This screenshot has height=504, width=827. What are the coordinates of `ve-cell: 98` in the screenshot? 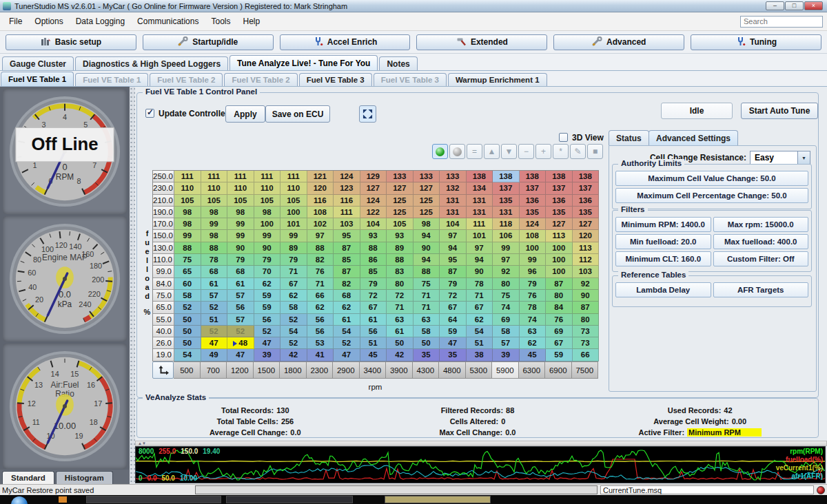 It's located at (187, 212).